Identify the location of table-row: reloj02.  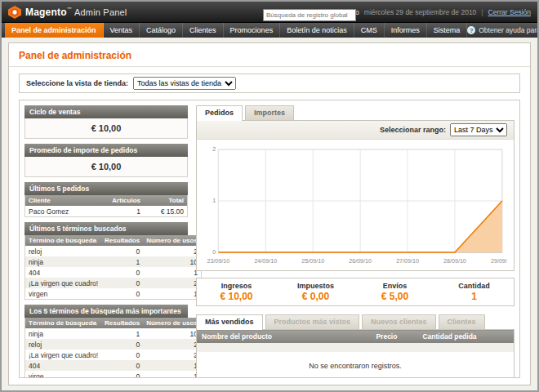
(114, 252).